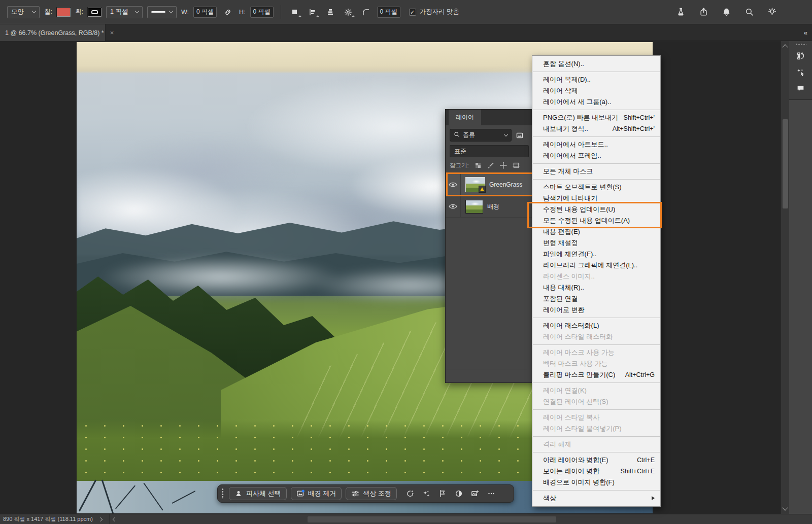 The image size is (812, 524). I want to click on blend-mode-select: 표준, so click(489, 151).